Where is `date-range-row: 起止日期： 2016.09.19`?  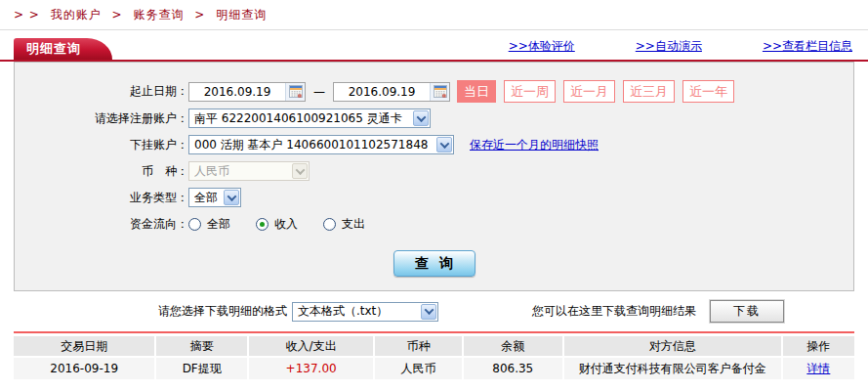 date-range-row: 起止日期： 2016.09.19 is located at coordinates (434, 92).